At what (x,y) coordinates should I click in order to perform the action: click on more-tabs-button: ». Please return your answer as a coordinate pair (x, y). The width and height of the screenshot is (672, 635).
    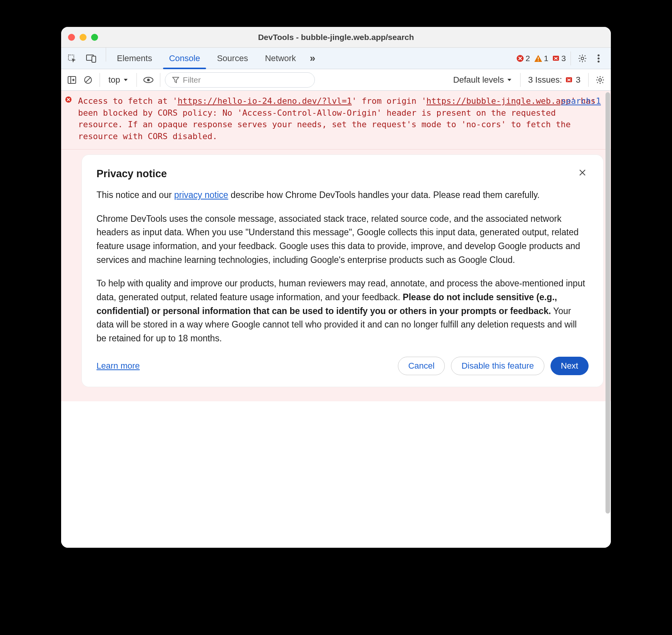
    Looking at the image, I should click on (313, 58).